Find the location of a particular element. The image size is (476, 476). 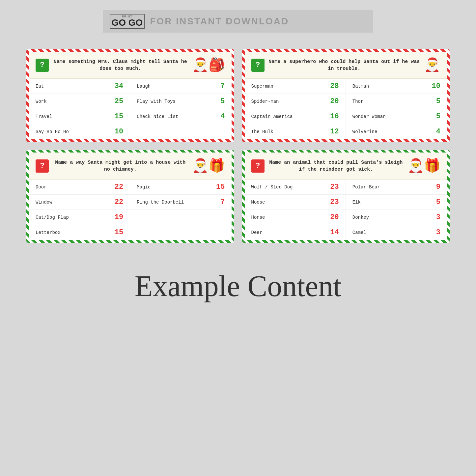

answer-score: 4 is located at coordinates (223, 117).